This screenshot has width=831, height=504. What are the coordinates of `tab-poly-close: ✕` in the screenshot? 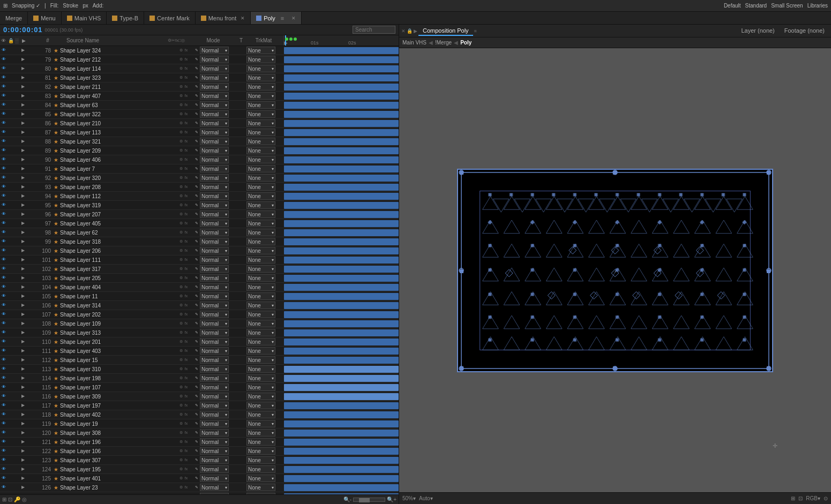 It's located at (294, 18).